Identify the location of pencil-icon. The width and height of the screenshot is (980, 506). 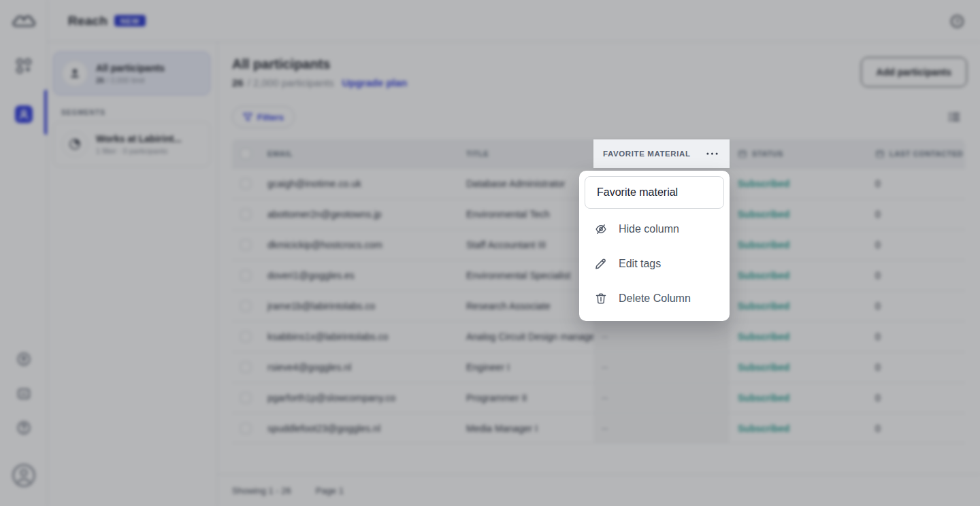
(601, 264).